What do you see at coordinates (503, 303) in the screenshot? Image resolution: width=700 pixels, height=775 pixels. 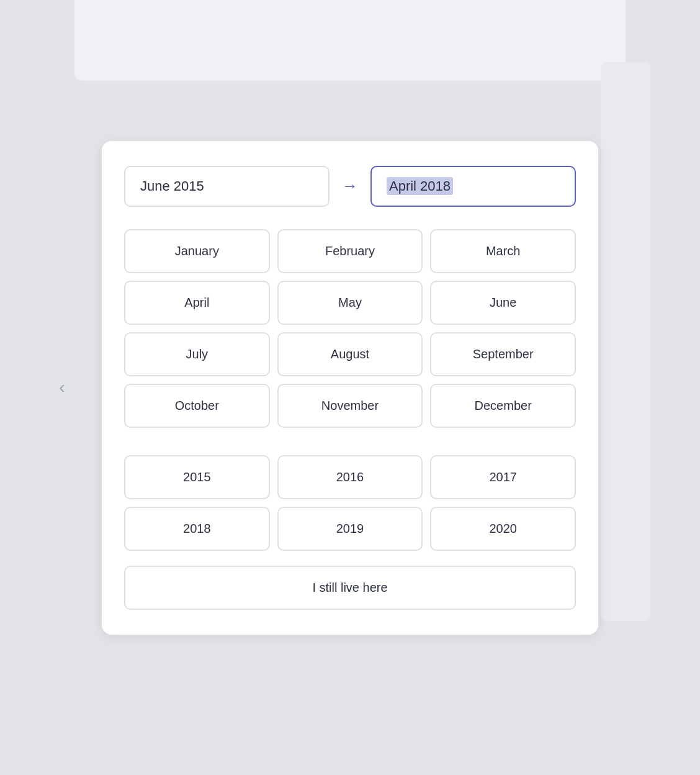 I see `month-button: June` at bounding box center [503, 303].